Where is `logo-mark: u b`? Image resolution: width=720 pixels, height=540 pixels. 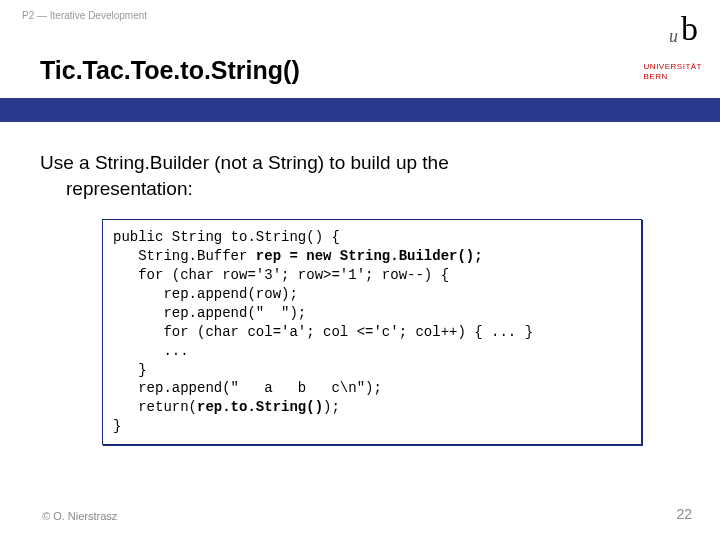
logo-mark: u b is located at coordinates (657, 32).